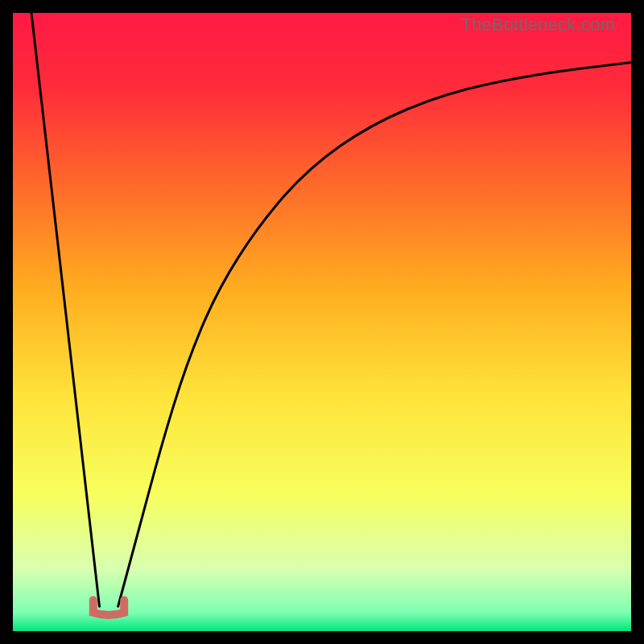 This screenshot has width=644, height=644. What do you see at coordinates (538, 25) in the screenshot?
I see `watermark-text: TheBottleneck.com` at bounding box center [538, 25].